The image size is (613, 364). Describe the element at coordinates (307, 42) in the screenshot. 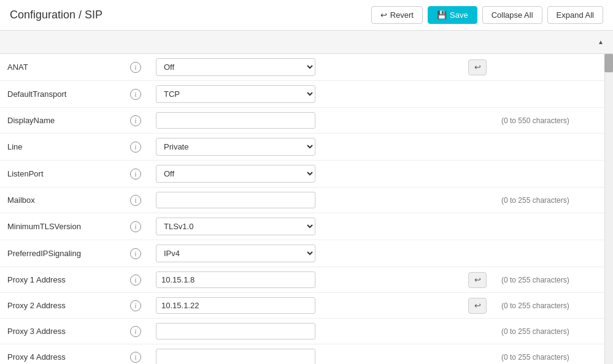

I see `section-header: ▲` at that location.